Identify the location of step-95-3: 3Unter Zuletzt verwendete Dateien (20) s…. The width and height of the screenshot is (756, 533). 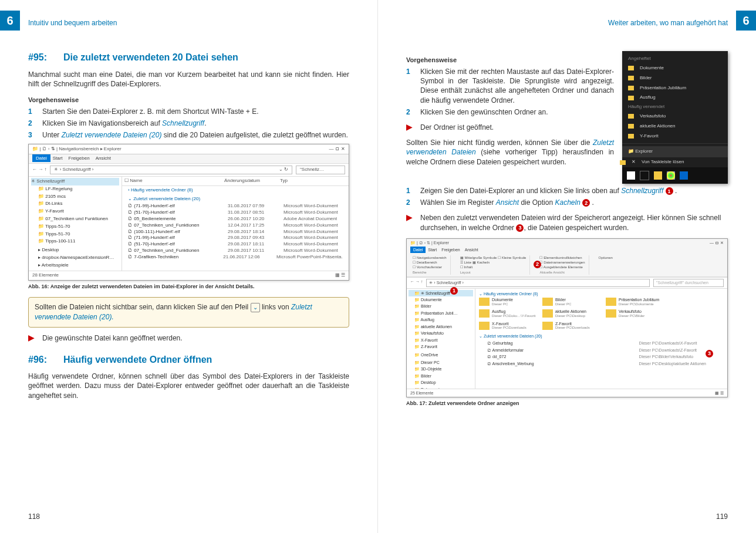
(189, 135).